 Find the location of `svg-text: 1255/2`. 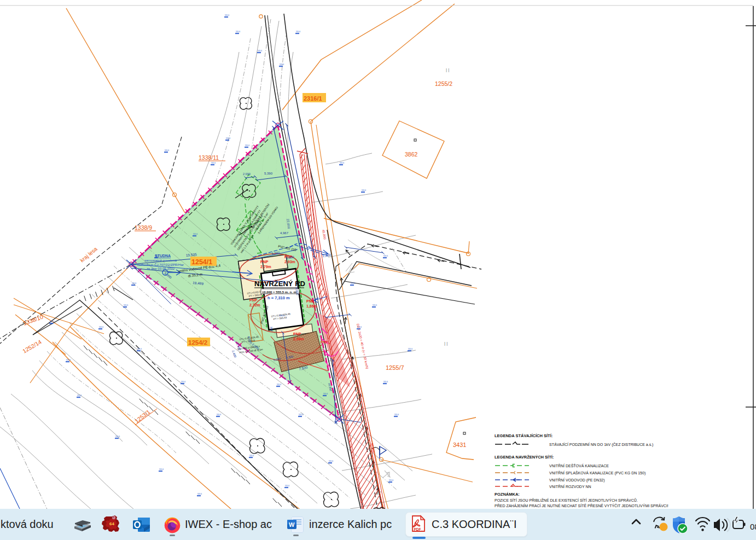

svg-text: 1255/2 is located at coordinates (444, 84).